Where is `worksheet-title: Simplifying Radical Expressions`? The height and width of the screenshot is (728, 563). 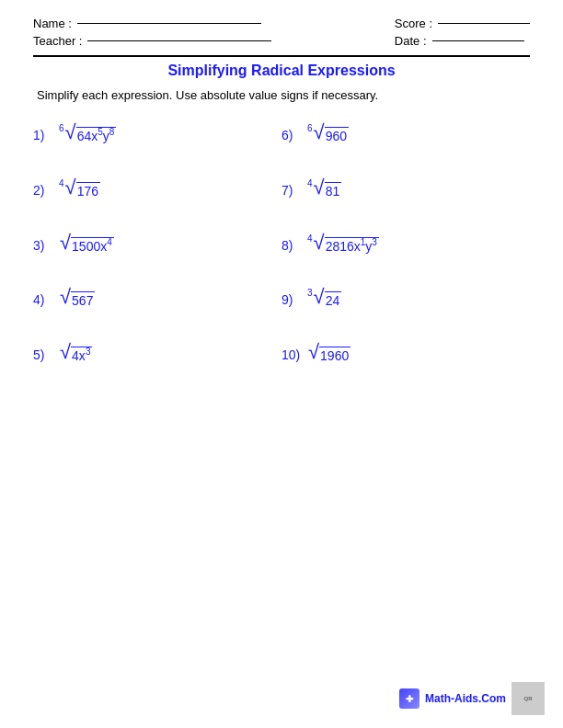
worksheet-title: Simplifying Radical Expressions is located at coordinates (282, 71).